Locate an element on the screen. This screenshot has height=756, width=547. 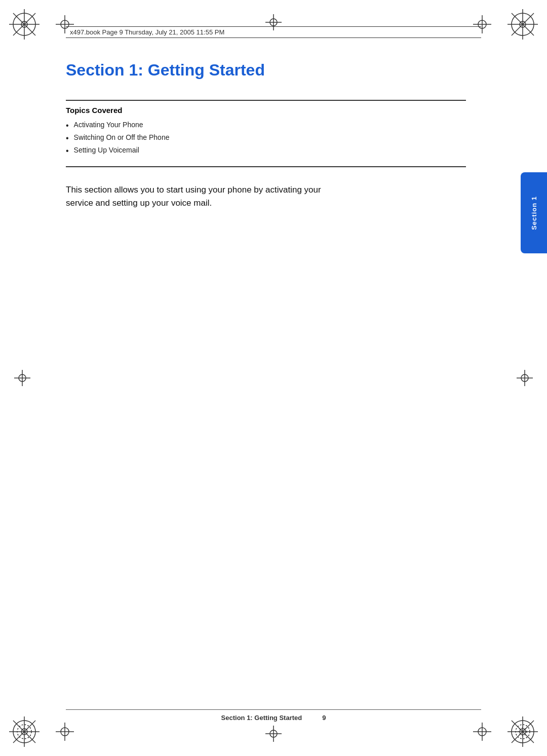
corner-mark-tl is located at coordinates (24, 24).